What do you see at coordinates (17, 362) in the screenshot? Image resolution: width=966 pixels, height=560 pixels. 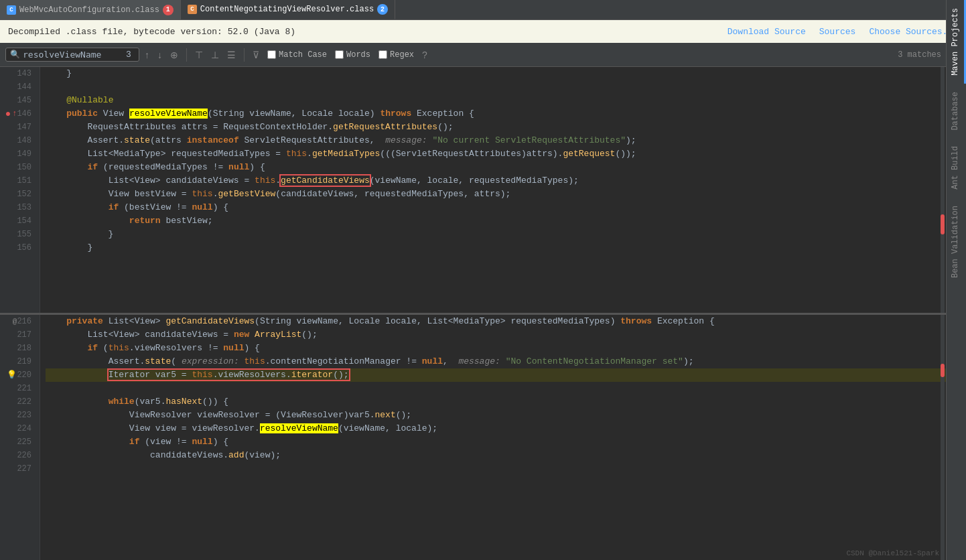 I see `gutter-line-219: 219` at bounding box center [17, 362].